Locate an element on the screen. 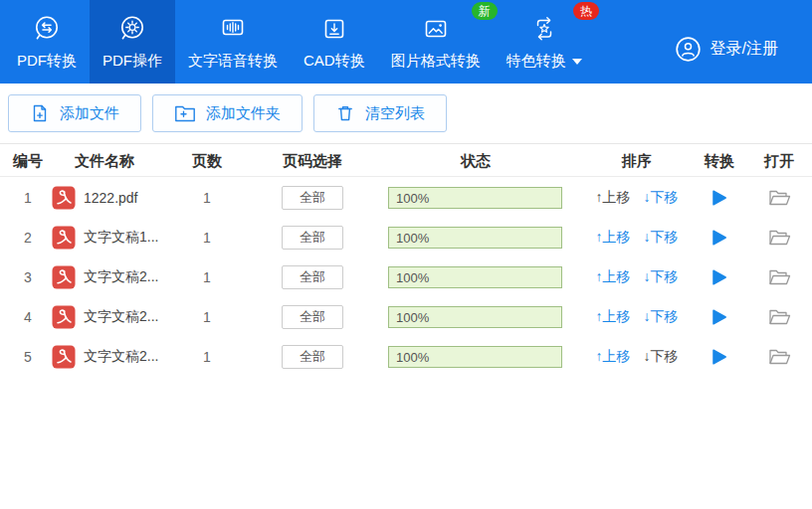 The image size is (812, 509). add-file-label: 添加文件 is located at coordinates (90, 113).